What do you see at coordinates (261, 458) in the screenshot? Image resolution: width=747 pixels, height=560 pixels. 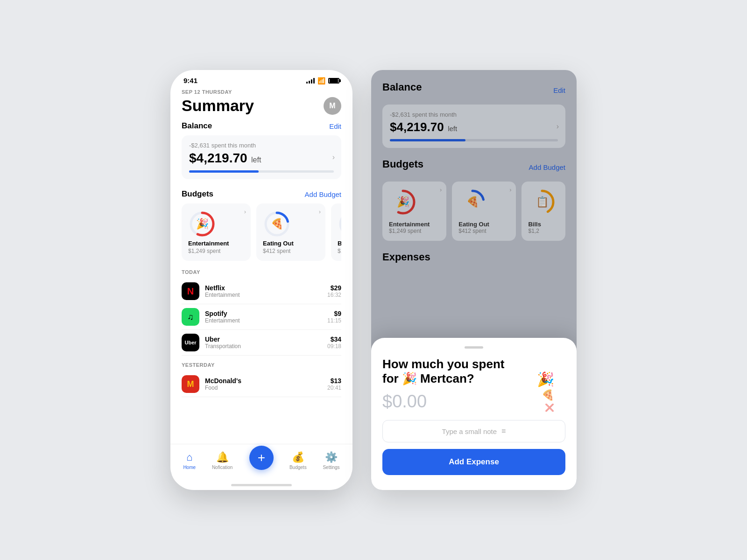 I see `fab-plus-icon: +` at bounding box center [261, 458].